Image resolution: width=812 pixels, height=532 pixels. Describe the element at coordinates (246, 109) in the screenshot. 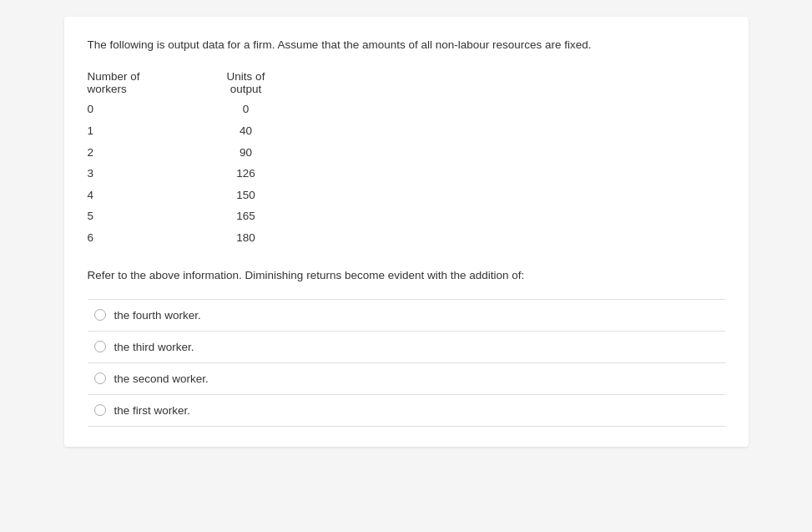

I see `cell-output: 0` at that location.